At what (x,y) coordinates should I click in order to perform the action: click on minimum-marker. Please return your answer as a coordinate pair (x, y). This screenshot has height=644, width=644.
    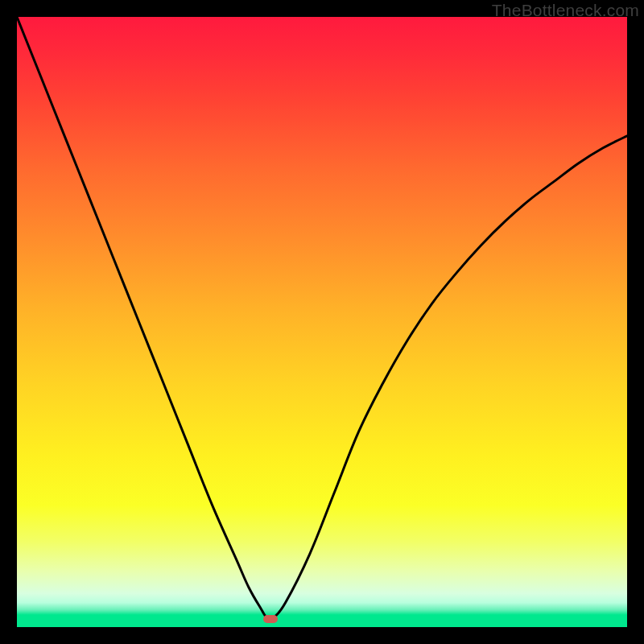
    Looking at the image, I should click on (270, 619).